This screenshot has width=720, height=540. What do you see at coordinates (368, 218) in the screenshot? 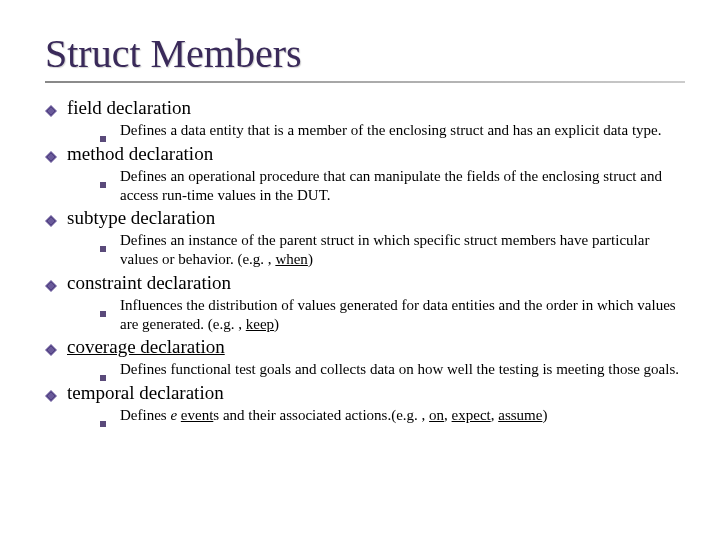
I see `level1-item: subtype declaration` at bounding box center [368, 218].